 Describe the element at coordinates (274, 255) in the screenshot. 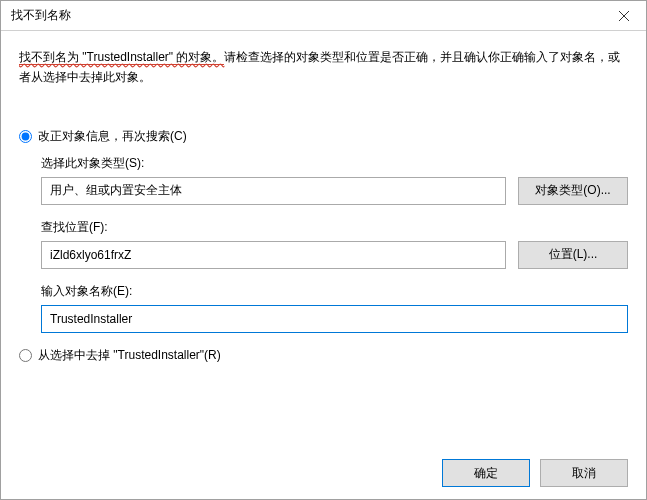

I see `location-display: iZld6xlyo61frxZ` at that location.